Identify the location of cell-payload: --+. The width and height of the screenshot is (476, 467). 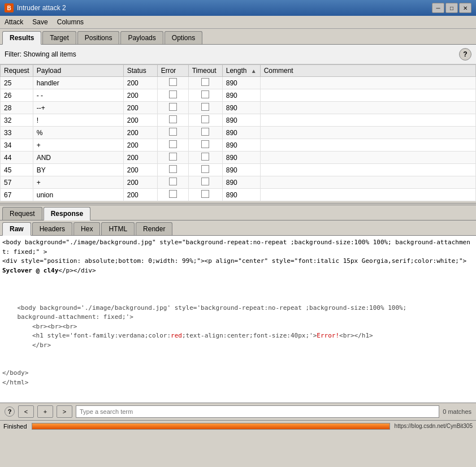
(78, 108).